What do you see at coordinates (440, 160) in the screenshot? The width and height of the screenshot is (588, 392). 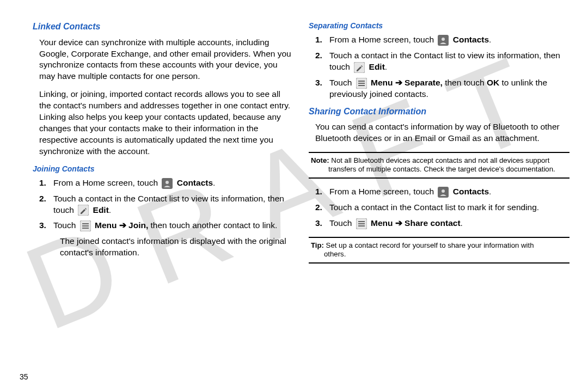 I see `note-text: Not all Bluetooth devices accept contact…` at bounding box center [440, 160].